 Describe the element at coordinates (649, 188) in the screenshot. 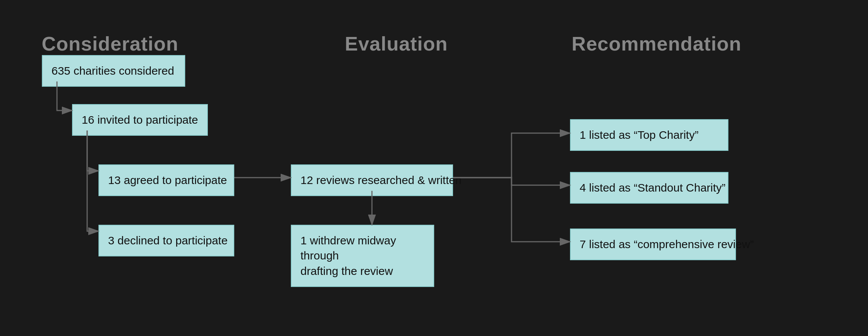

I see `box-4standout: 4 listed as “Standout Charity”` at that location.